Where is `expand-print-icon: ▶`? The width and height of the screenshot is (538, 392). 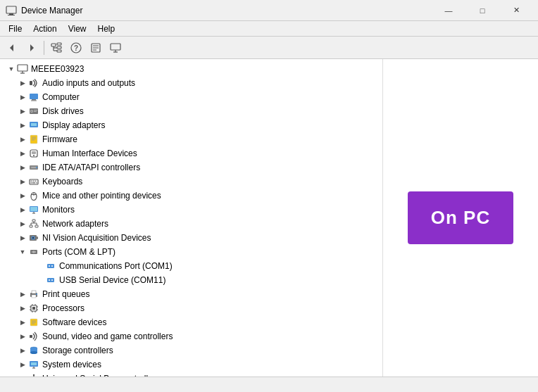 expand-print-icon: ▶ is located at coordinates (23, 294).